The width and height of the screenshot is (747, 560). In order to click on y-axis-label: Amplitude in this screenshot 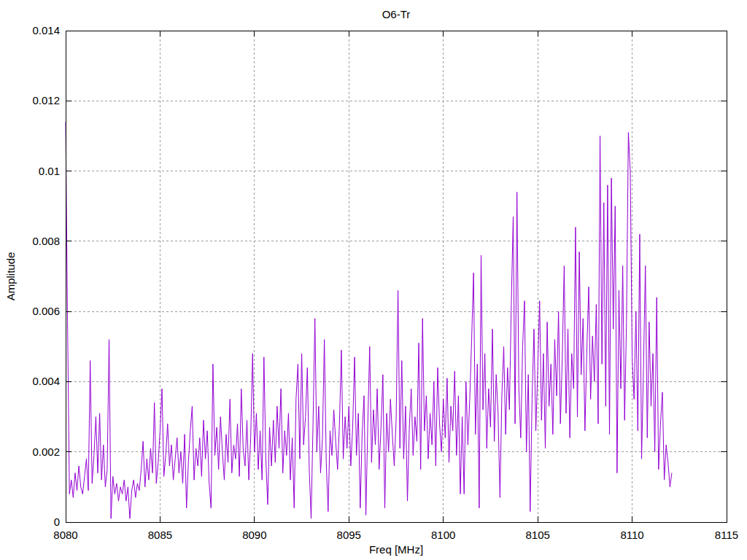, I will do `click(11, 277)`.